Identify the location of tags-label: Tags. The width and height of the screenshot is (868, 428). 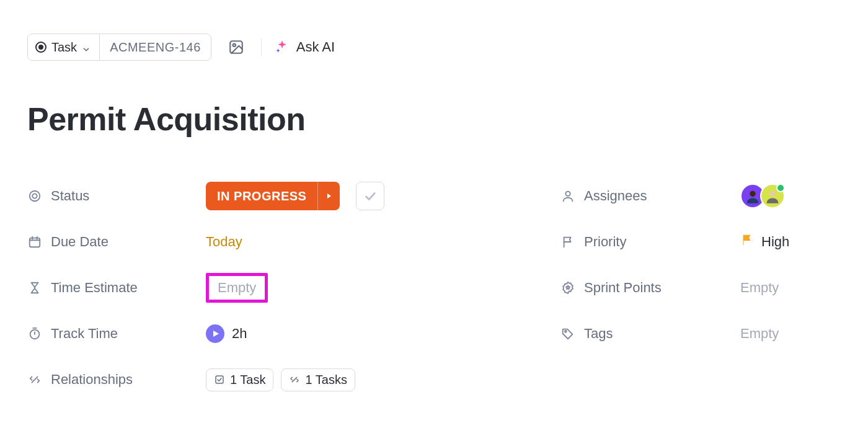
(650, 334).